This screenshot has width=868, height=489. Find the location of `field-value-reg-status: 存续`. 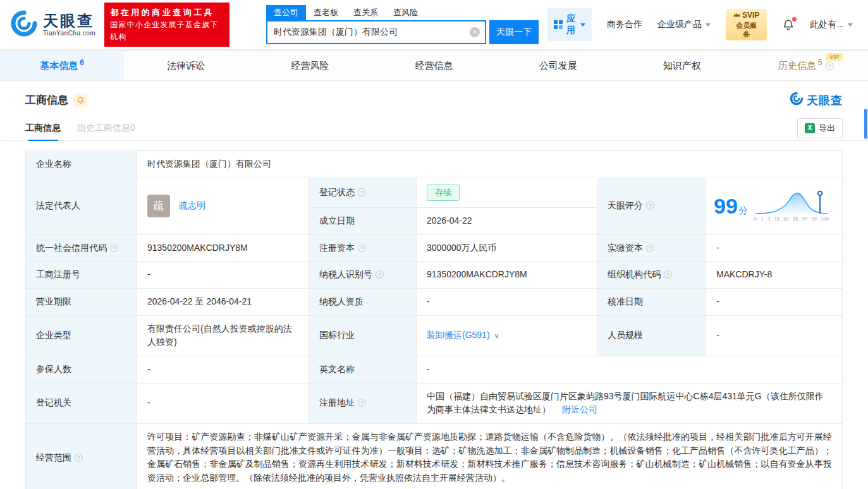

field-value-reg-status: 存续 is located at coordinates (507, 192).